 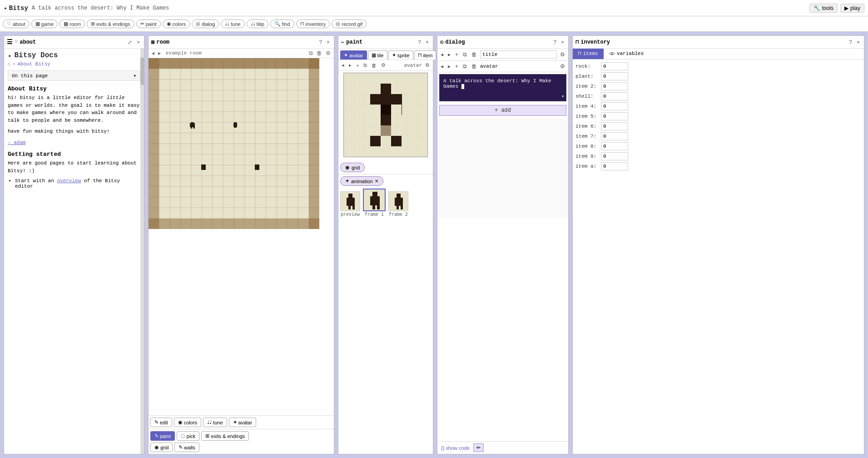 I want to click on room-prev-button: ◂, so click(x=153, y=53).